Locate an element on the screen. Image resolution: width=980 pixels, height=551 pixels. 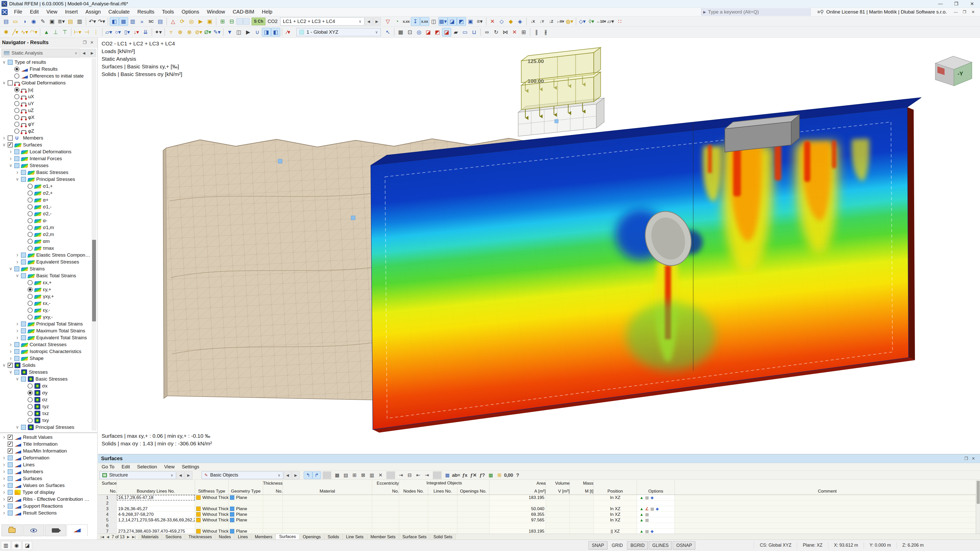
coordinate-system-select: 1 - Global XYZ ∨ is located at coordinates (339, 32).